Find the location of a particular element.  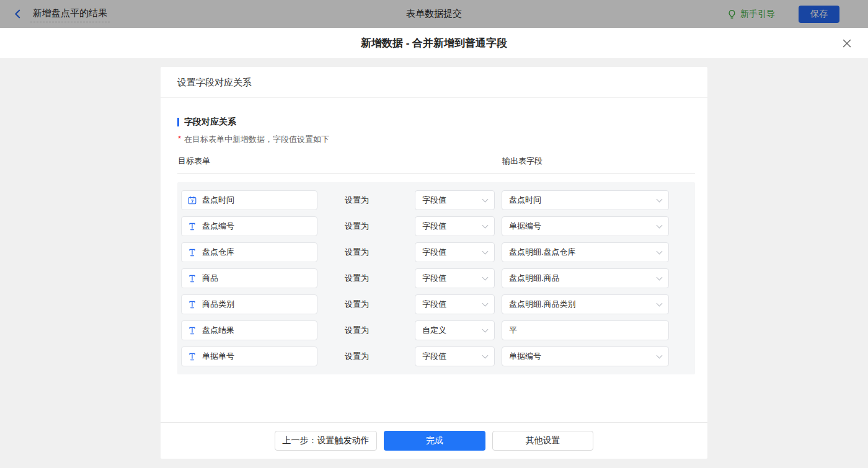

hint-text: * 在目标表单中新增数据，字段值设置如下 is located at coordinates (436, 139).